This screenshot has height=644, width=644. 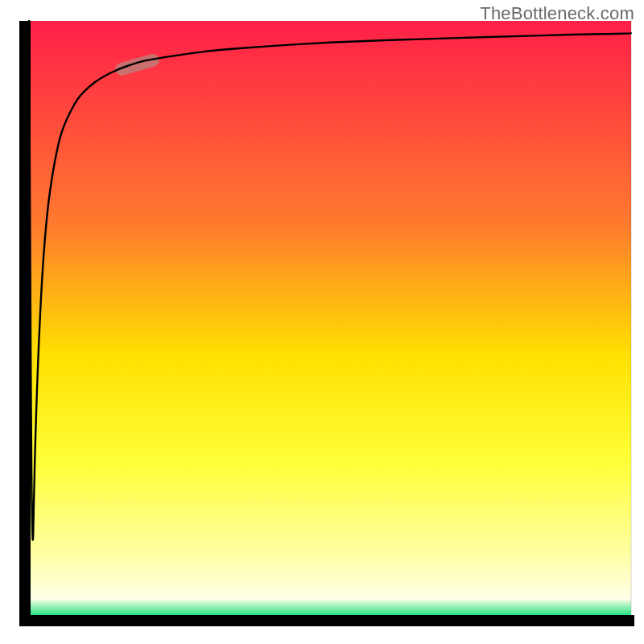 I want to click on axis-bottom, so click(x=327, y=621).